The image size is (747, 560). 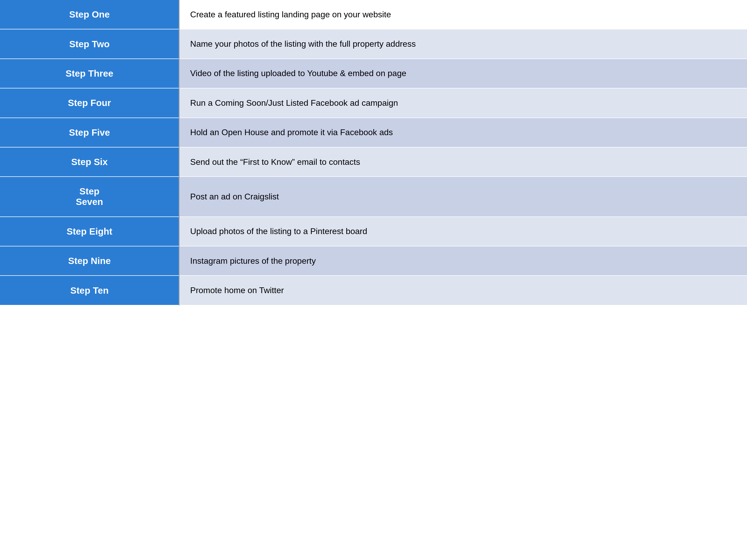 I want to click on step-label: Step Ten, so click(x=90, y=290).